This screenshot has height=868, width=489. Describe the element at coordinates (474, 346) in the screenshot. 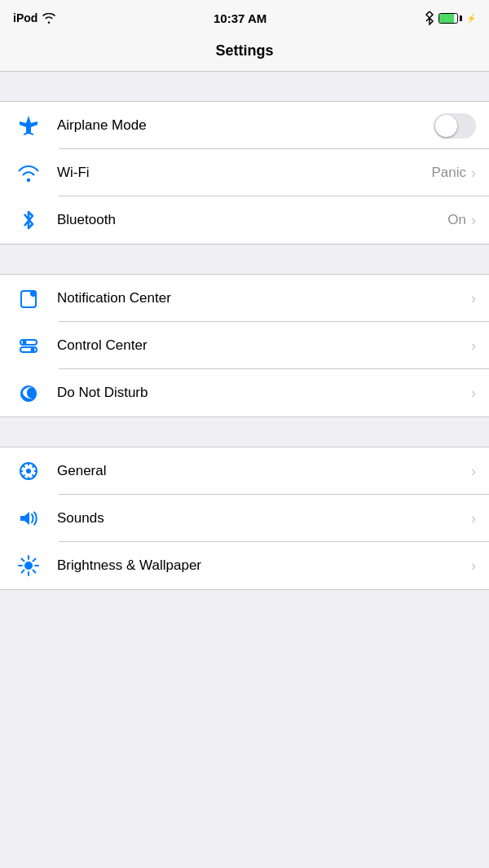

I see `control-center-chevron-icon: ›` at that location.